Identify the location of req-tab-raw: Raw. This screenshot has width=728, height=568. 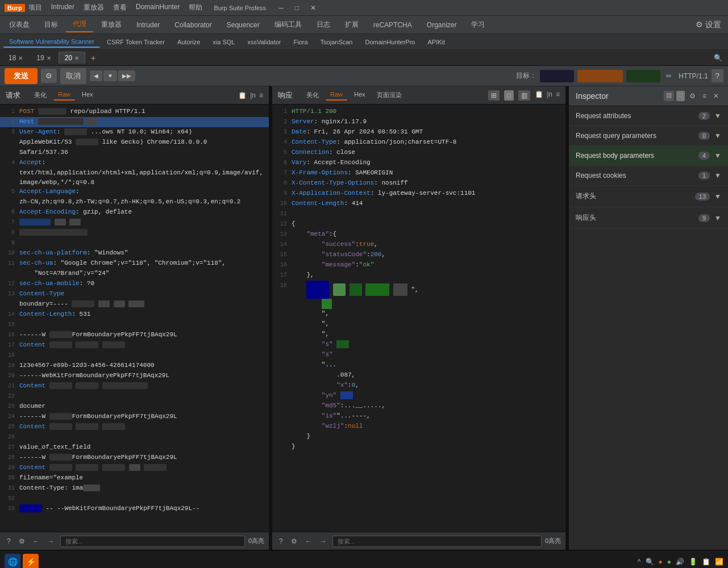
(64, 95).